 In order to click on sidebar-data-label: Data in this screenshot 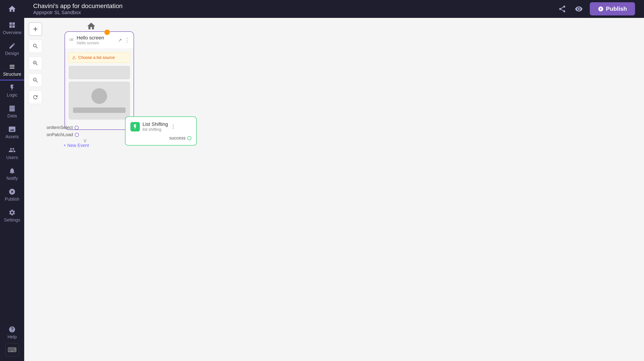, I will do `click(12, 116)`.